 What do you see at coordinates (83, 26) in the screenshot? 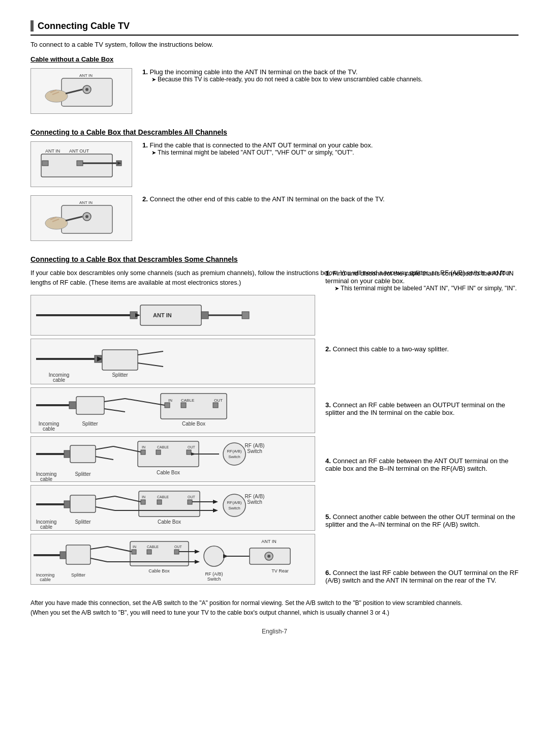
I see `title-text: Connecting Cable TV` at bounding box center [83, 26].